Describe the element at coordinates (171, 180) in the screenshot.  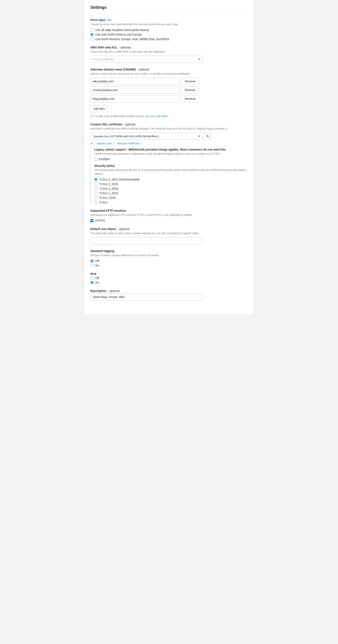
I see `radio-tls12-2021: TLSv1.2_2021 (recommended)` at that location.